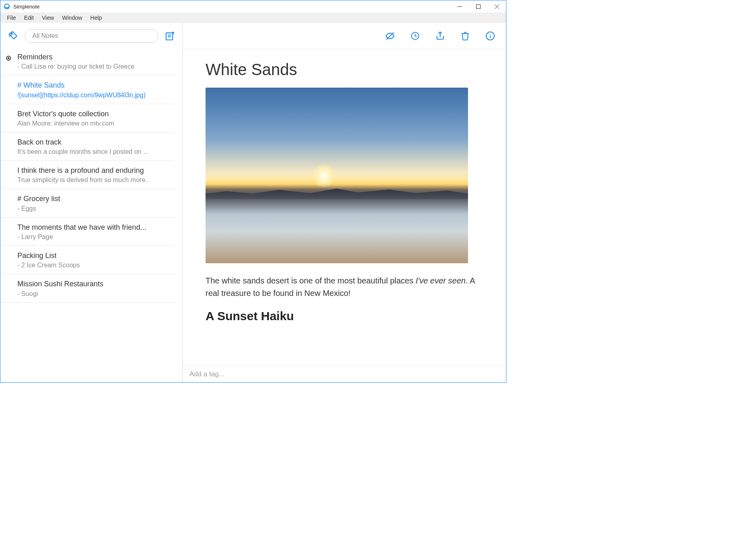 This screenshot has width=741, height=560. What do you see at coordinates (87, 90) in the screenshot?
I see `note-item: # White Sands ![sunset](https://cldup.co…` at bounding box center [87, 90].